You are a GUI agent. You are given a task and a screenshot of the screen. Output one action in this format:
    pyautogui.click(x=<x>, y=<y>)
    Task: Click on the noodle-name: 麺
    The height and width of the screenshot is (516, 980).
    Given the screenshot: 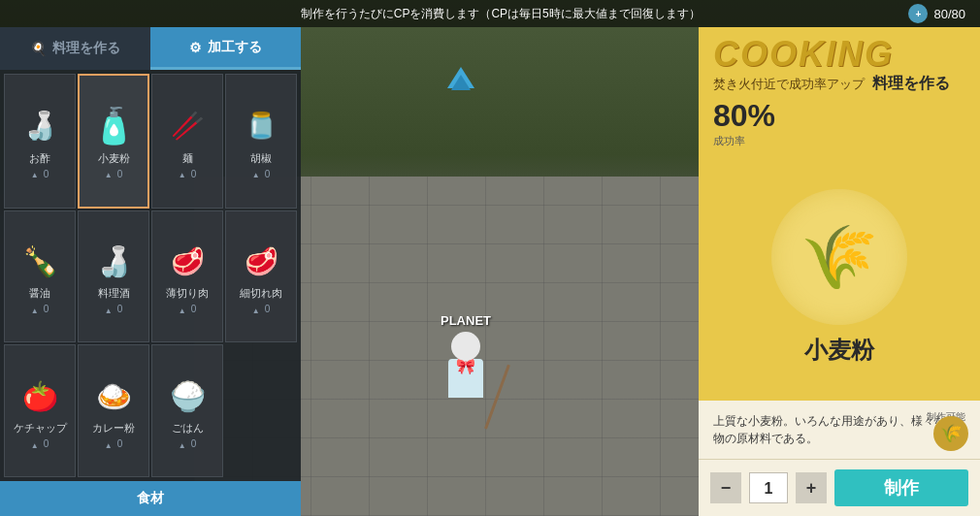 What is the action you would take?
    pyautogui.click(x=188, y=159)
    